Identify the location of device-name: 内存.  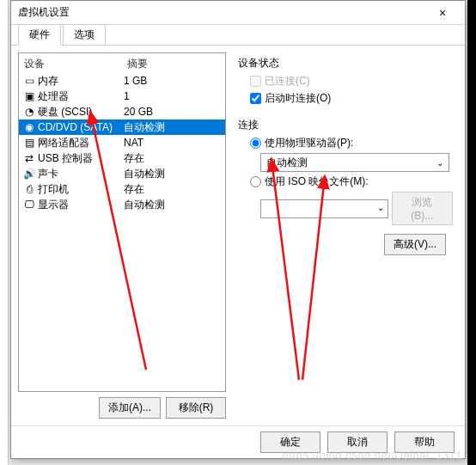
(81, 81).